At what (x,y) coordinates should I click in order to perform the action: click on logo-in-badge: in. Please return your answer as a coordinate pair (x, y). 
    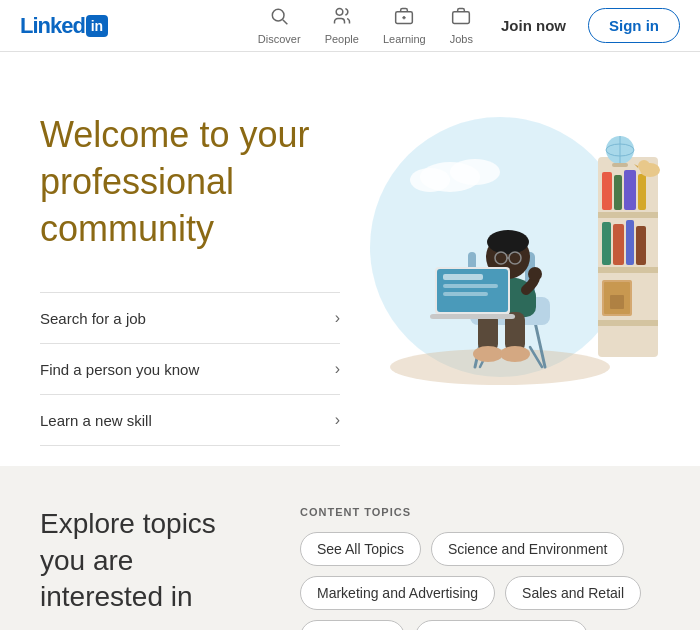
    Looking at the image, I should click on (97, 26).